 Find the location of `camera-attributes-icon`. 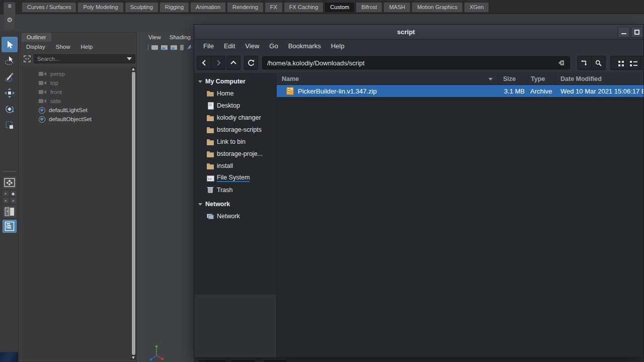

camera-attributes-icon is located at coordinates (174, 47).